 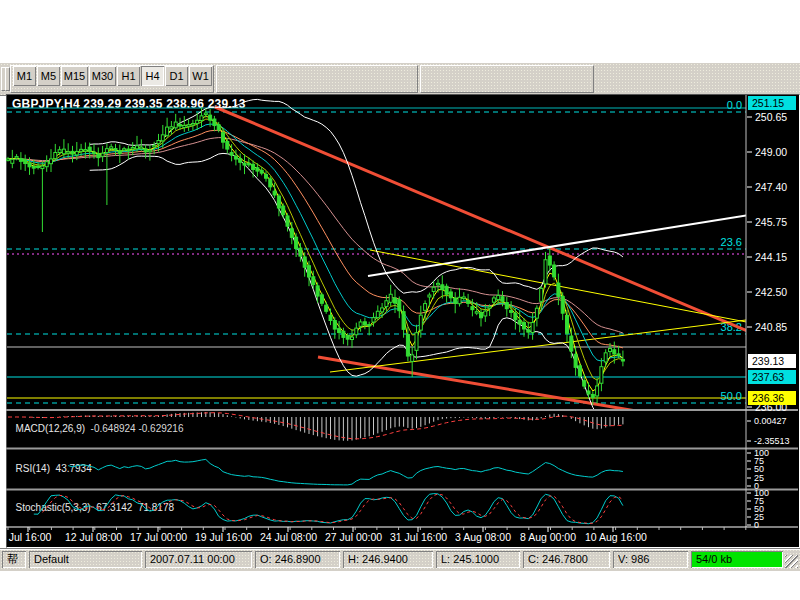 I want to click on timeframe-button-d1: D1, so click(x=176, y=76).